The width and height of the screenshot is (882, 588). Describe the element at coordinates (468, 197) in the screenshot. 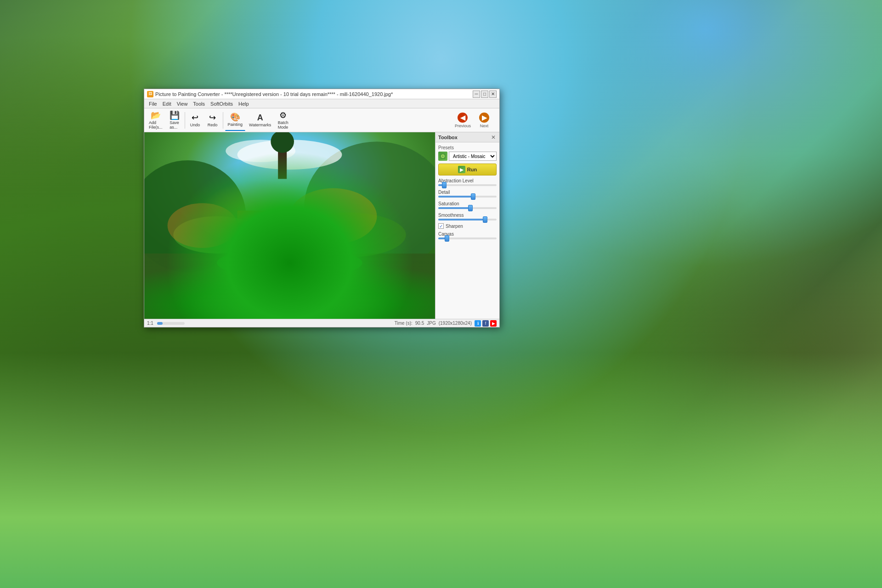

I see `detail-track` at that location.